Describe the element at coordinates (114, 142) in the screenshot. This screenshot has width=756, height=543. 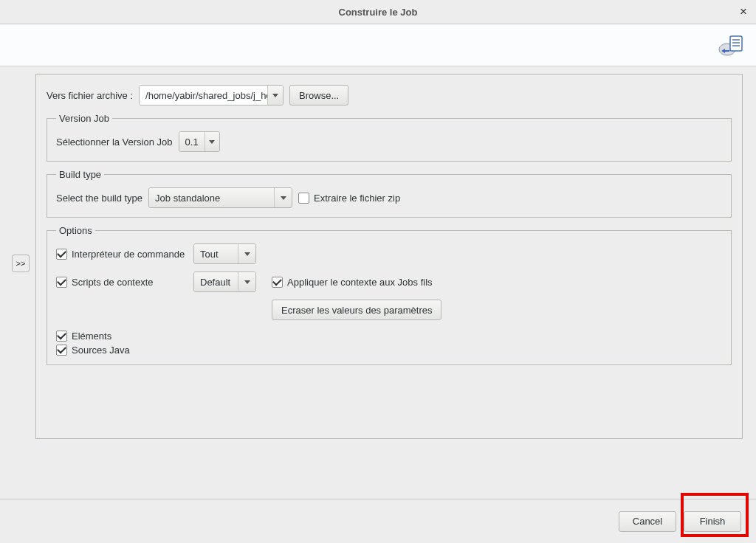
I see `version-select-label: Sélectionner la Version Job` at that location.